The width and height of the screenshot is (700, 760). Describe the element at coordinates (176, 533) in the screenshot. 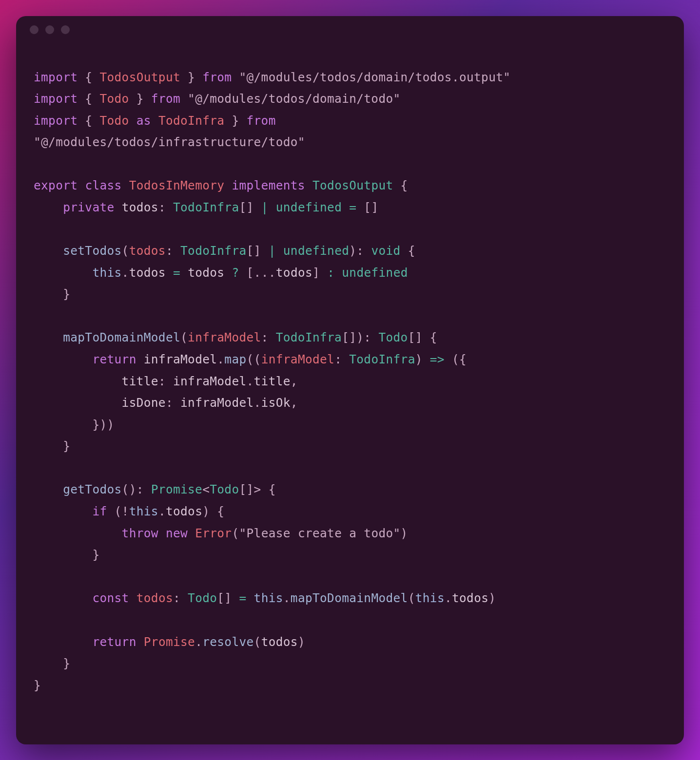

I see `code-token: new` at that location.